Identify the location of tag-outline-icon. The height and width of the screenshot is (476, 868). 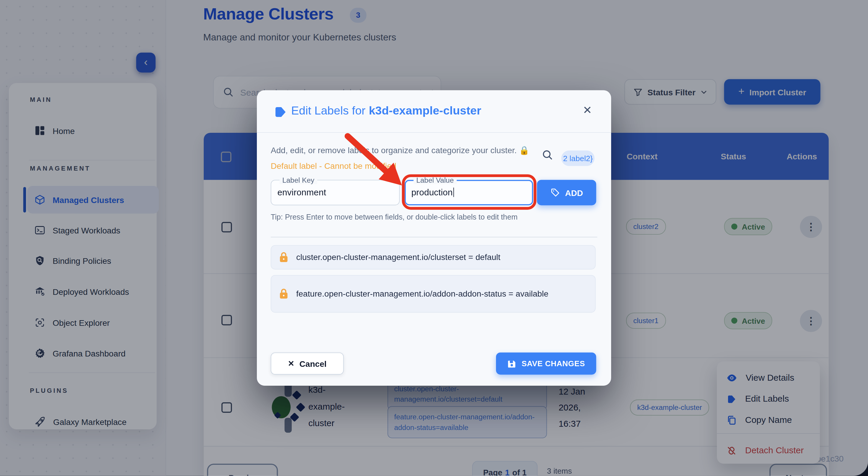
(555, 193).